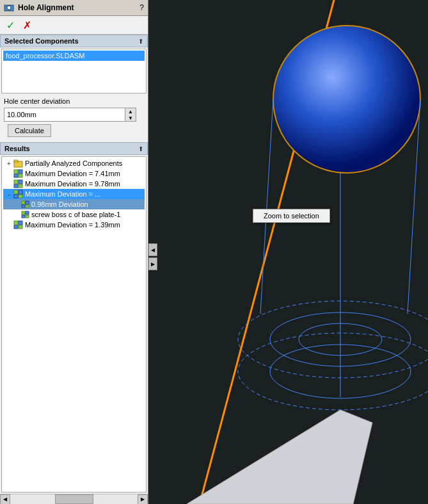 Image resolution: width=428 pixels, height=504 pixels. What do you see at coordinates (74, 184) in the screenshot?
I see `result-item-max978: + Maximum Deviation = 9.78mm` at bounding box center [74, 184].